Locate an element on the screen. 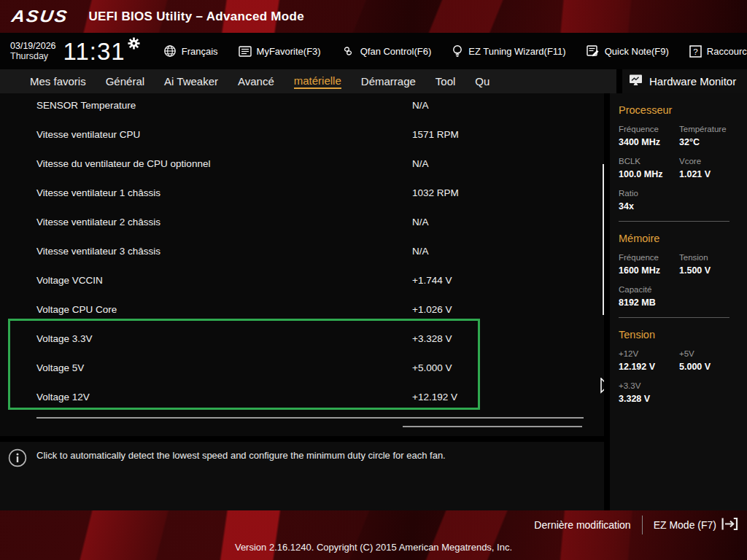 The height and width of the screenshot is (560, 747). toolbar-item-raccourcis: ?Raccourcis is located at coordinates (718, 51).